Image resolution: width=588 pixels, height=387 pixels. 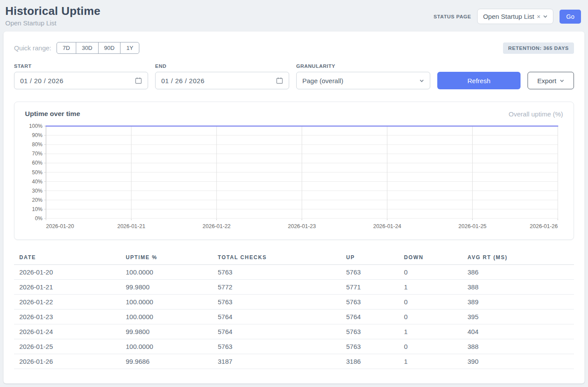 I want to click on svg-text: 90%, so click(x=37, y=135).